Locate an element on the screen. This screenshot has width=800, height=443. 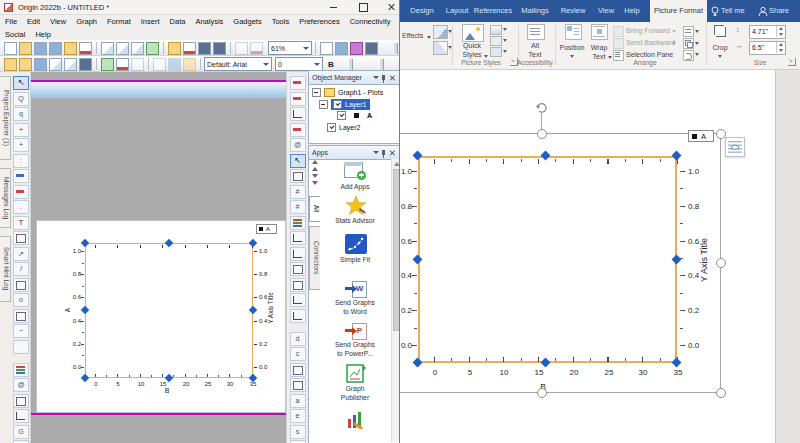
send-backward-icon is located at coordinates (618, 44).